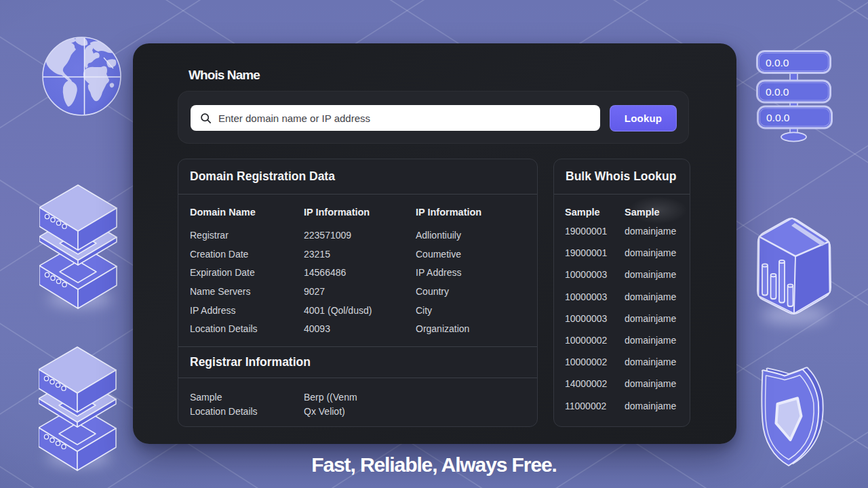  What do you see at coordinates (247, 254) in the screenshot?
I see `cell-label: Creation Date` at bounding box center [247, 254].